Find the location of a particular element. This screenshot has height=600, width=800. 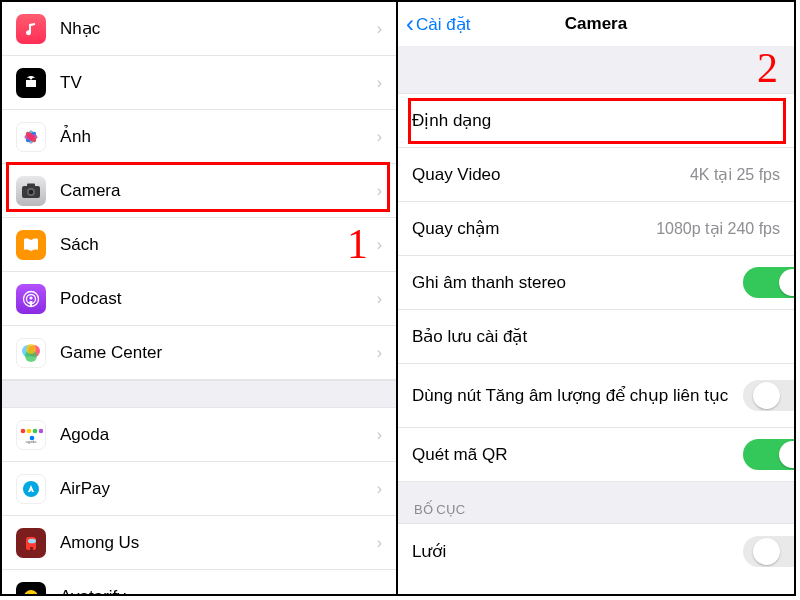

back-button: ‹ Cài đặt is located at coordinates (438, 24).